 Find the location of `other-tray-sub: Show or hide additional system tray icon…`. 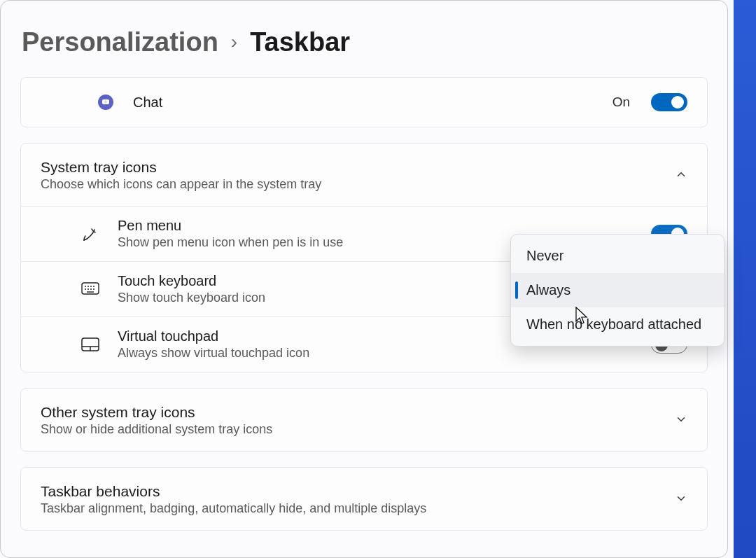

other-tray-sub: Show or hide additional system tray icon… is located at coordinates (349, 430).